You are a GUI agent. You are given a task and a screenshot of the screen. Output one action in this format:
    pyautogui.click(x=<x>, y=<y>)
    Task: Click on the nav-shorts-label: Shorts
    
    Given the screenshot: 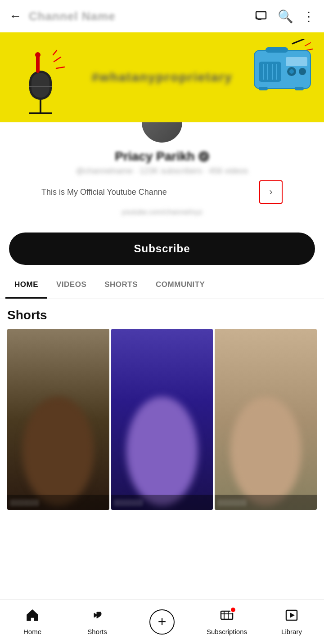 What is the action you would take?
    pyautogui.click(x=97, y=631)
    